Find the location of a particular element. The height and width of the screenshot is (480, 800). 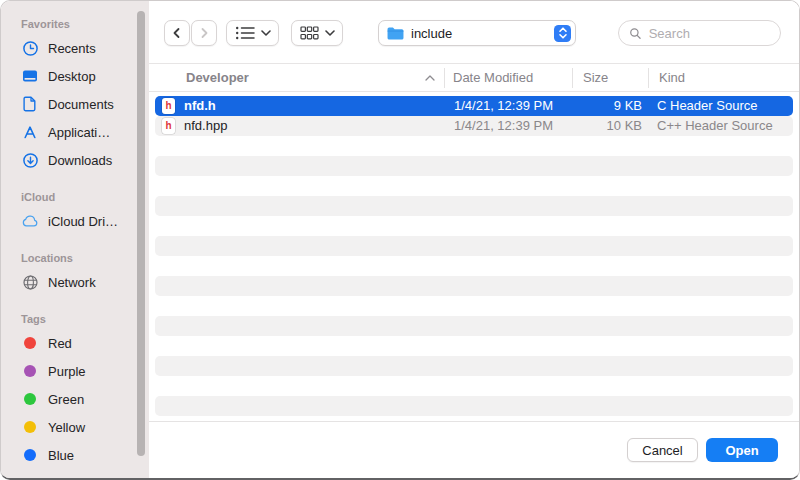

clock-icon is located at coordinates (30, 48).